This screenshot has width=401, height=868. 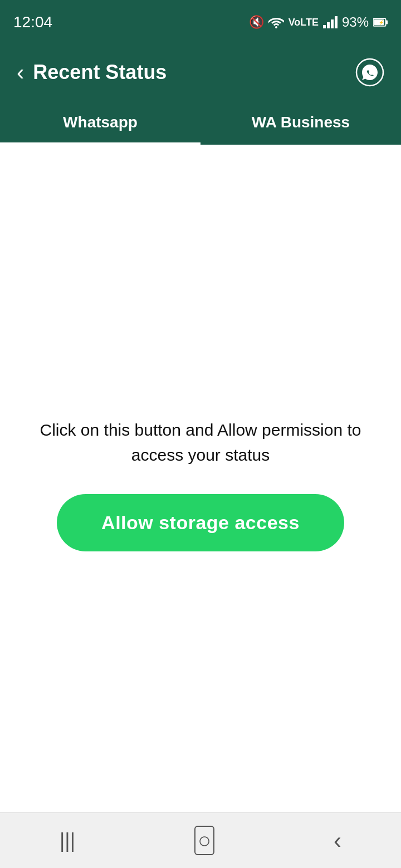 What do you see at coordinates (338, 841) in the screenshot?
I see `back-nav-icon: ‹` at bounding box center [338, 841].